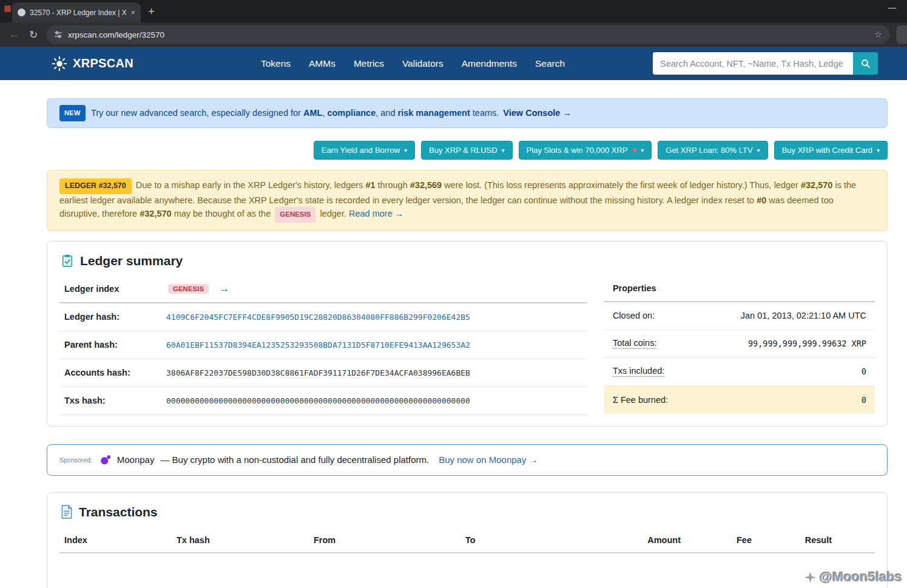 The image size is (907, 588). I want to click on ledger-index-label: Ledger index, so click(113, 289).